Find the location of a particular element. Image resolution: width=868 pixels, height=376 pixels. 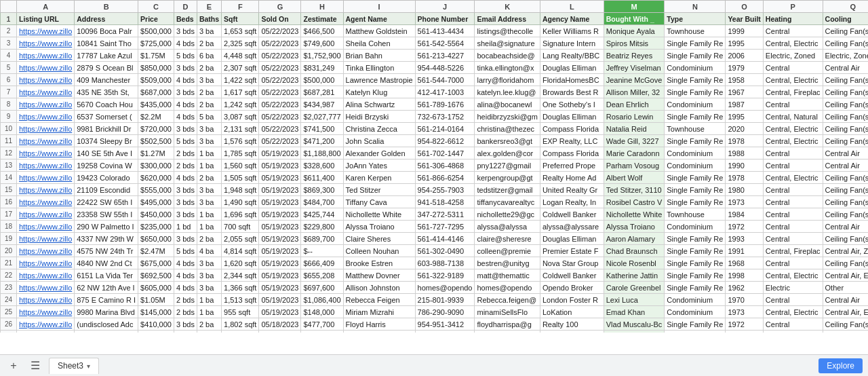

header-type: Type is located at coordinates (695, 19).